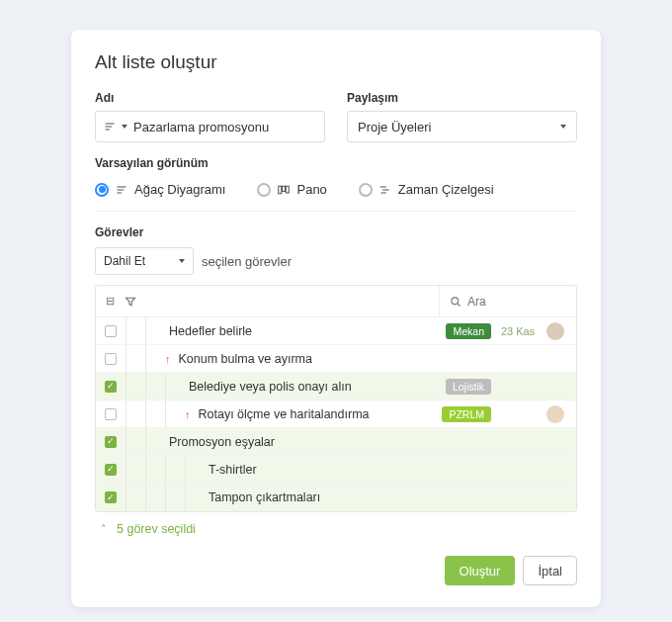  Describe the element at coordinates (336, 387) in the screenshot. I see `task-row: ✓Belediye veya polis onayı alınLojistik` at that location.